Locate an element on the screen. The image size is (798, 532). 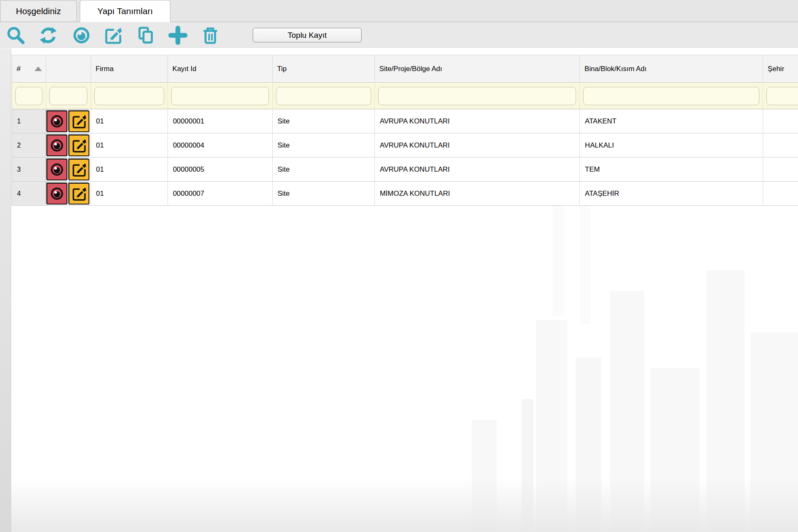
cell-bina: TEM is located at coordinates (672, 170).